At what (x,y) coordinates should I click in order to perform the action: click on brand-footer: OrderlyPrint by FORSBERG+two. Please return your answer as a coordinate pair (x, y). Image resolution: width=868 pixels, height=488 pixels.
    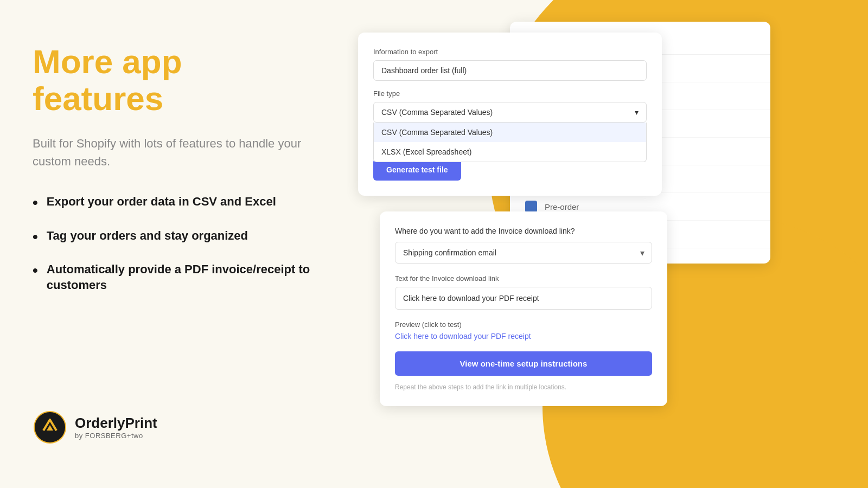
    Looking at the image, I should click on (179, 427).